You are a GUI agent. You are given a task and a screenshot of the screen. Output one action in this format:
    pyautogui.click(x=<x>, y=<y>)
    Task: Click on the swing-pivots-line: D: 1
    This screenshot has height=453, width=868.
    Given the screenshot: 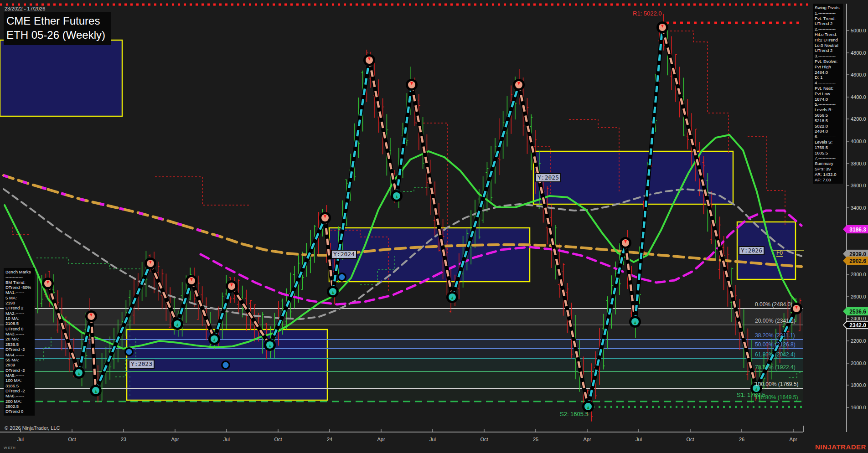 What is the action you would take?
    pyautogui.click(x=828, y=77)
    